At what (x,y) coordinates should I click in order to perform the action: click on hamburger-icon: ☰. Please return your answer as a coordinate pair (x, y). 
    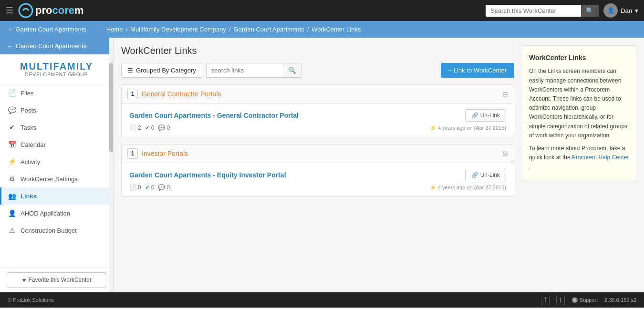
    Looking at the image, I should click on (10, 10).